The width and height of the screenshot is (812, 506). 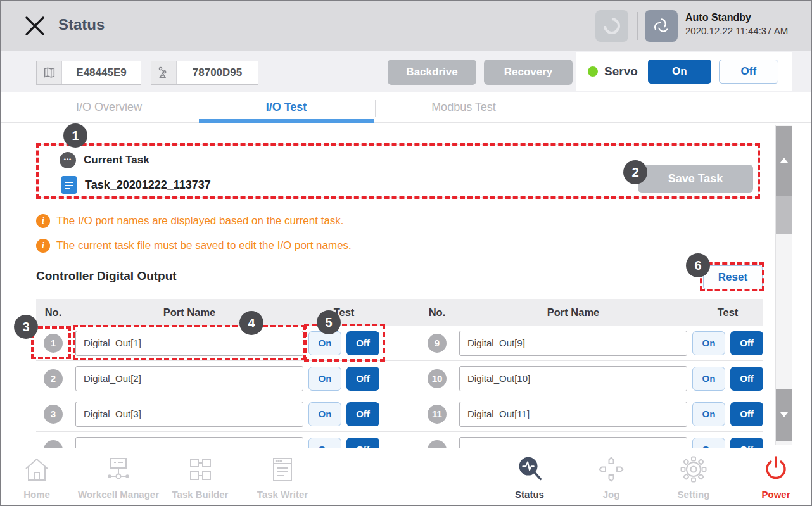 What do you see at coordinates (200, 478) in the screenshot?
I see `nav-task-builder: Task Builder` at bounding box center [200, 478].